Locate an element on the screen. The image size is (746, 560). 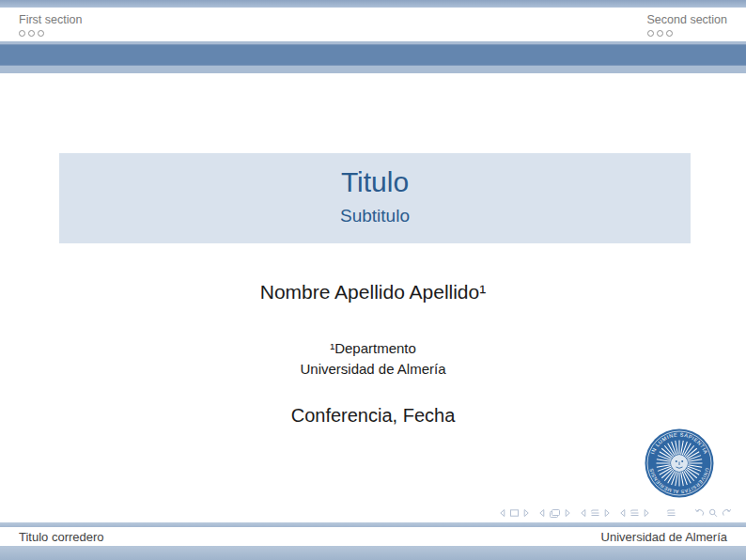
subsection-prev-icon is located at coordinates (583, 513).